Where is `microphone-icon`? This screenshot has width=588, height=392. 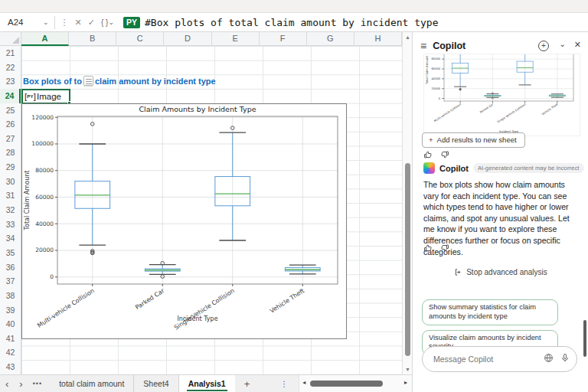
microphone-icon is located at coordinates (565, 359).